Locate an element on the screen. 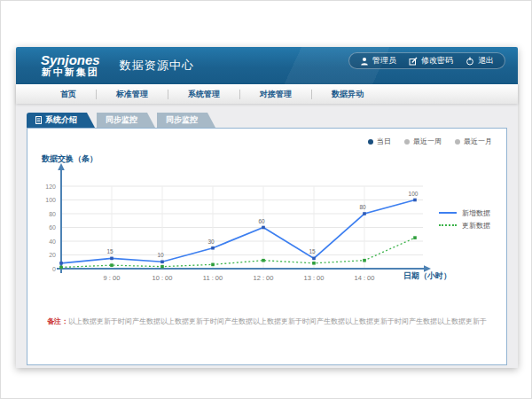 The width and height of the screenshot is (532, 399). main-nav: 首页 标准管理 系统管理 对接管理 数据异动 is located at coordinates (267, 94).